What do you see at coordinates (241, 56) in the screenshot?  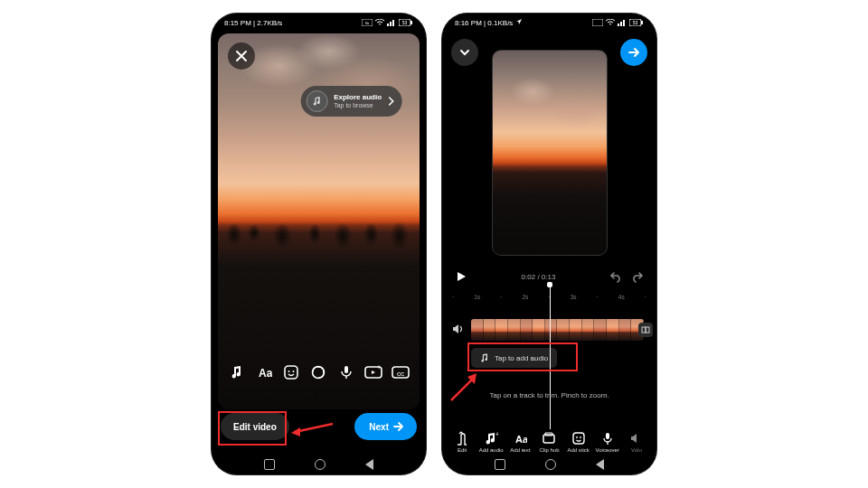 I see `close-button` at bounding box center [241, 56].